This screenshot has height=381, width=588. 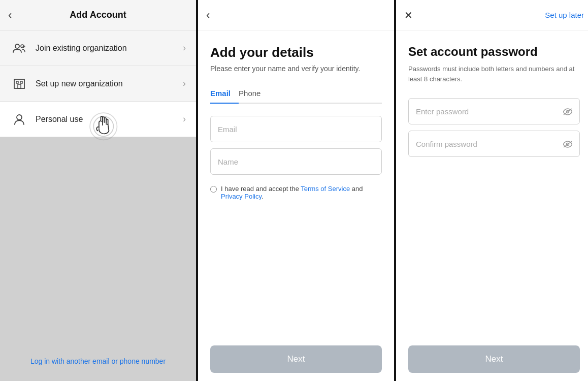 I want to click on login-other-link: Log in with another email or phone numbe…, so click(x=98, y=361).